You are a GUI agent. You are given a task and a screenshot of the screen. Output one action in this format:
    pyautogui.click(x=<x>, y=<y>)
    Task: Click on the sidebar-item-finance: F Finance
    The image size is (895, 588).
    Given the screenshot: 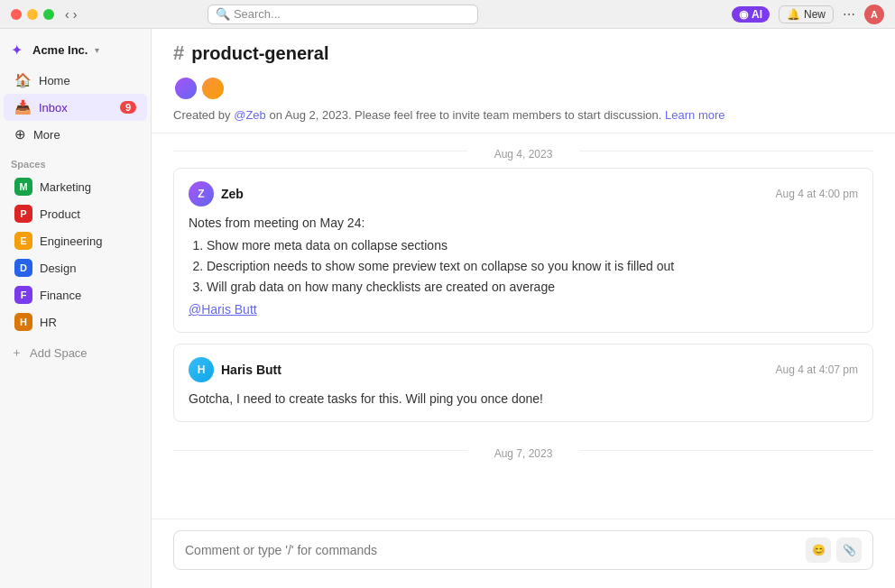 What is the action you would take?
    pyautogui.click(x=76, y=295)
    